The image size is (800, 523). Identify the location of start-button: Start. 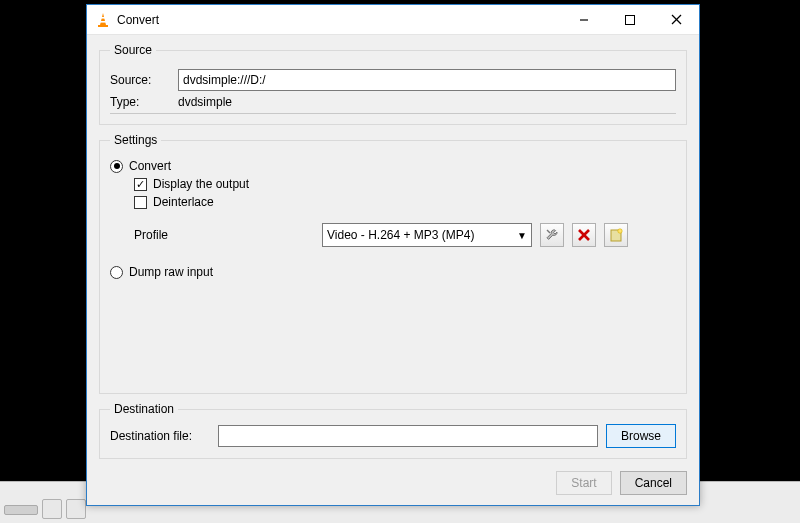
(584, 483).